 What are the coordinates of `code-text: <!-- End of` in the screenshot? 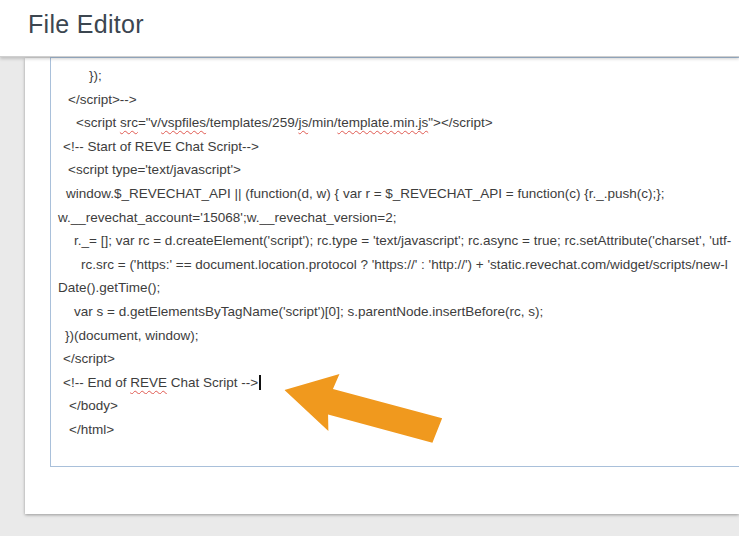 It's located at (96, 382).